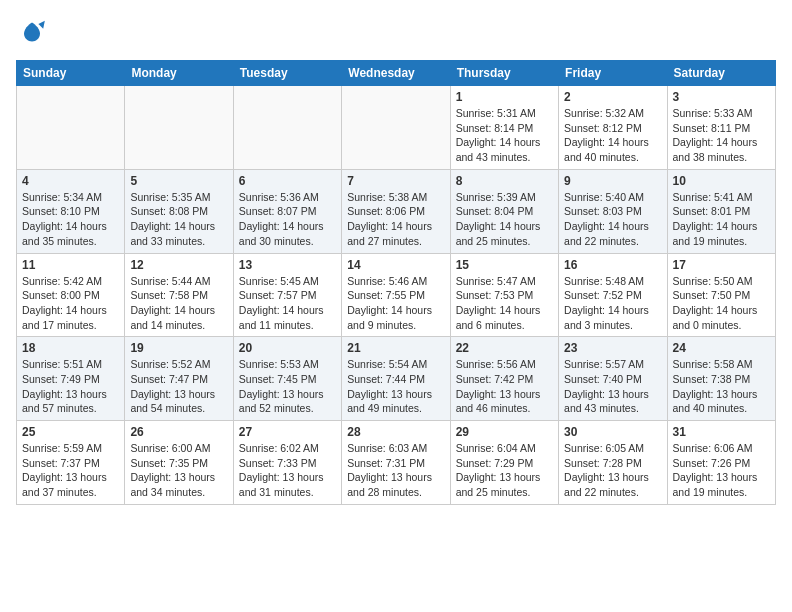 This screenshot has height=612, width=792. Describe the element at coordinates (71, 379) in the screenshot. I see `calendar-cell: 18Sunrise: 5:51 AMSunset: 7:49 PMDayligh…` at that location.